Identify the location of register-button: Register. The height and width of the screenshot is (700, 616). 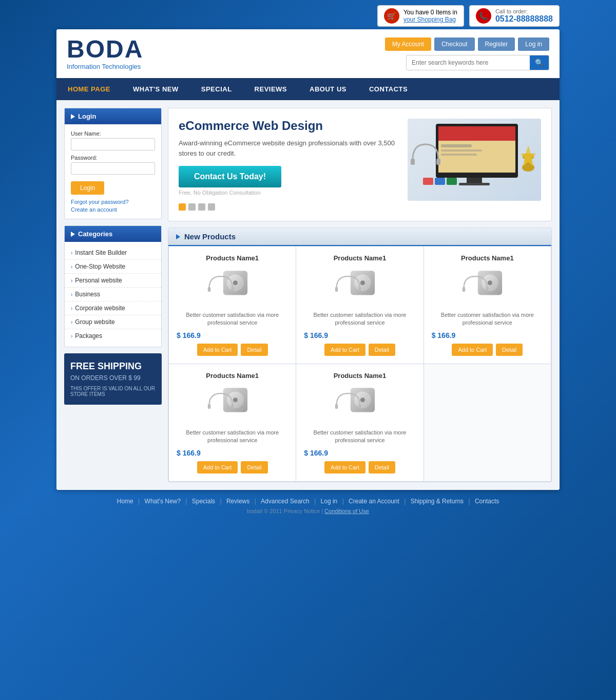
(497, 44).